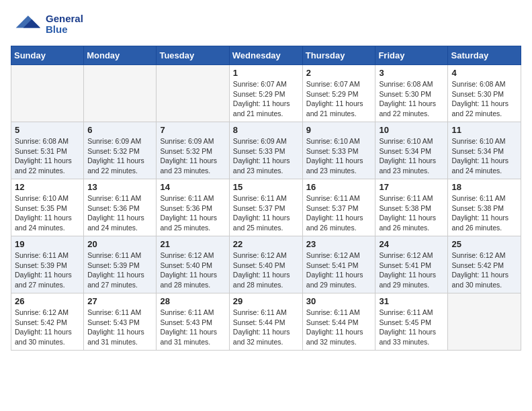  Describe the element at coordinates (266, 94) in the screenshot. I see `calendar-week-row: 1Sunrise: 6:07 AMSunset: 5:29 PMDaylight…` at that location.